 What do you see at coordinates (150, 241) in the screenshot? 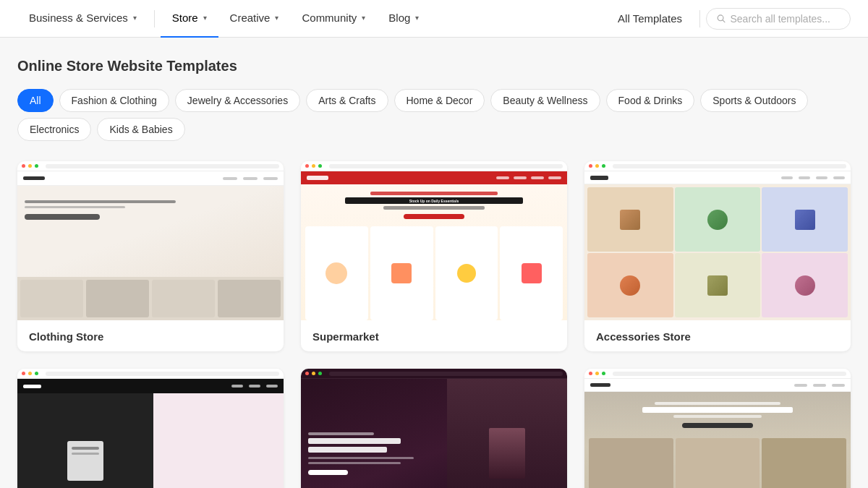
I see `clothing-screenshot` at bounding box center [150, 241].